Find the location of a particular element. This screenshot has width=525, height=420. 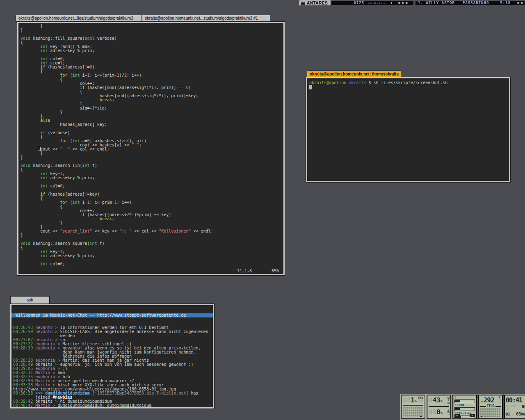

volume-slider-knob is located at coordinates (392, 3).